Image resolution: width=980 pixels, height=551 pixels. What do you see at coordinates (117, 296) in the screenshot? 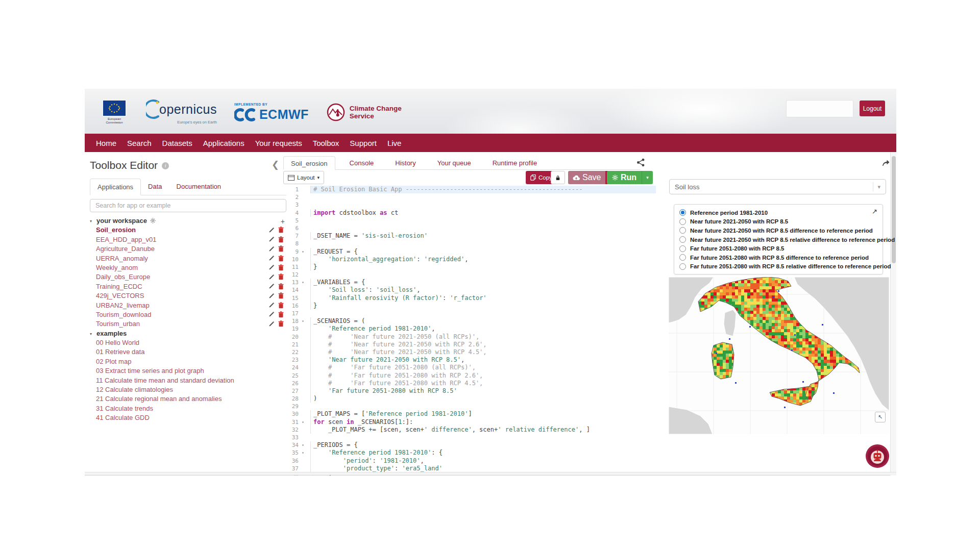
I see `workspace-item-429j-vectors: 429j_VECTORS` at bounding box center [117, 296].